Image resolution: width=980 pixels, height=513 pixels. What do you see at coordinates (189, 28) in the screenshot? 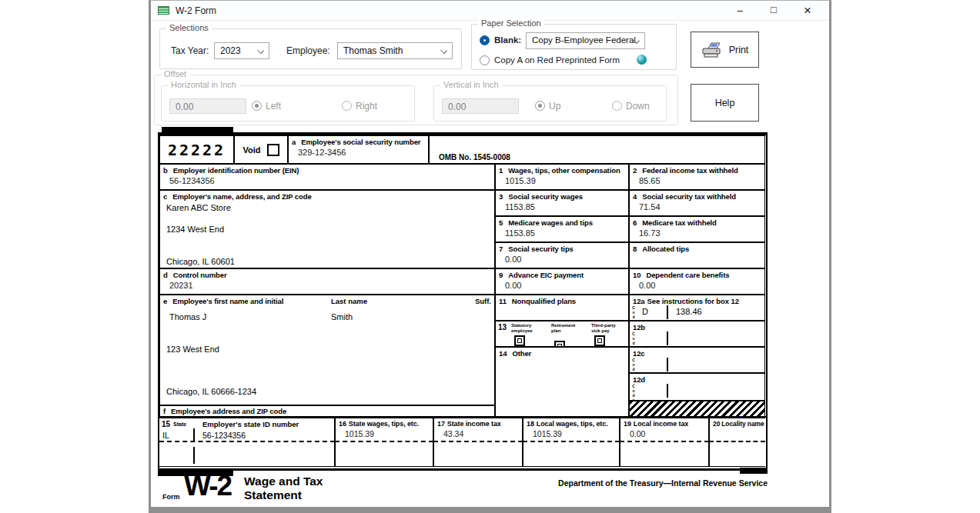
I see `selections-group-label: Selections` at bounding box center [189, 28].